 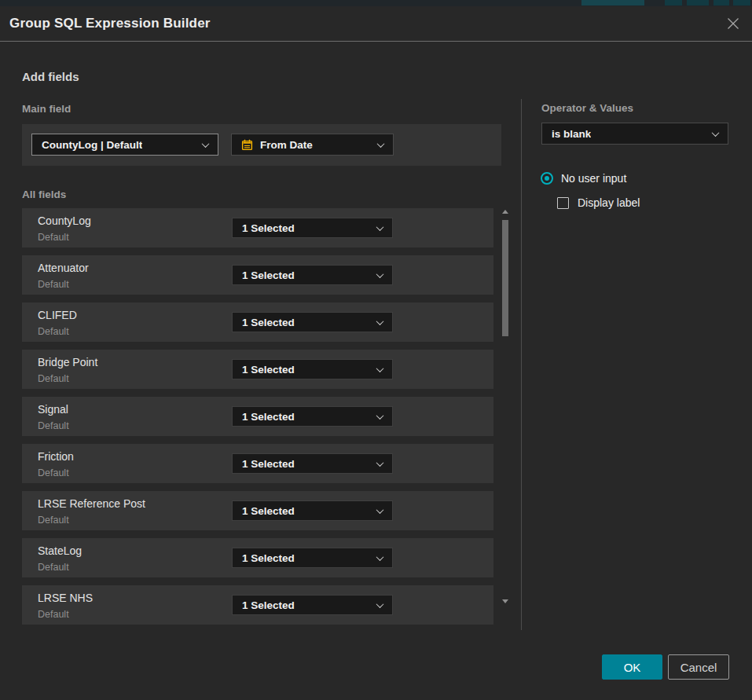 What do you see at coordinates (258, 511) in the screenshot?
I see `field-row: LRSE Reference Post Default 1 Selected` at bounding box center [258, 511].